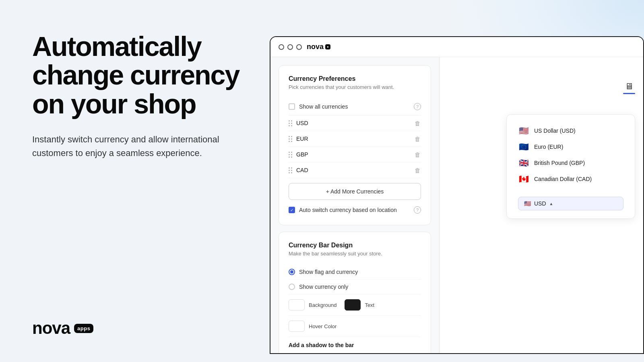  I want to click on bar-design-subtitle: Make the bar seamlessly suit your store., so click(355, 253).